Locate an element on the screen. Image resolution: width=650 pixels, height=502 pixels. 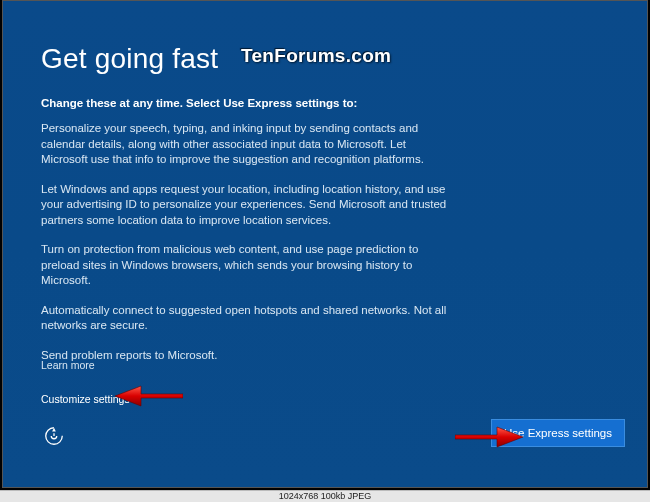
paragraph-1: Personalize your speech, typing, and ink… is located at coordinates (246, 144).